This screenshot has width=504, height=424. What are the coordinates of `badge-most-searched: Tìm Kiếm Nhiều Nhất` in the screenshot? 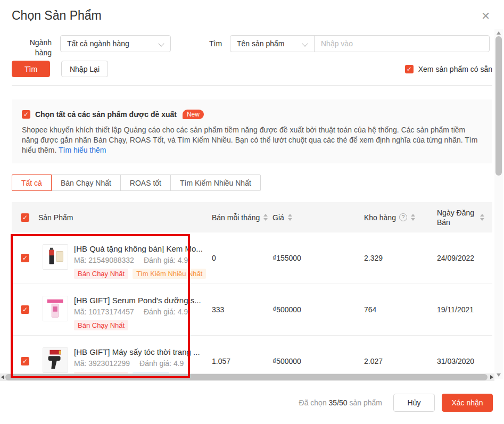 It's located at (169, 273).